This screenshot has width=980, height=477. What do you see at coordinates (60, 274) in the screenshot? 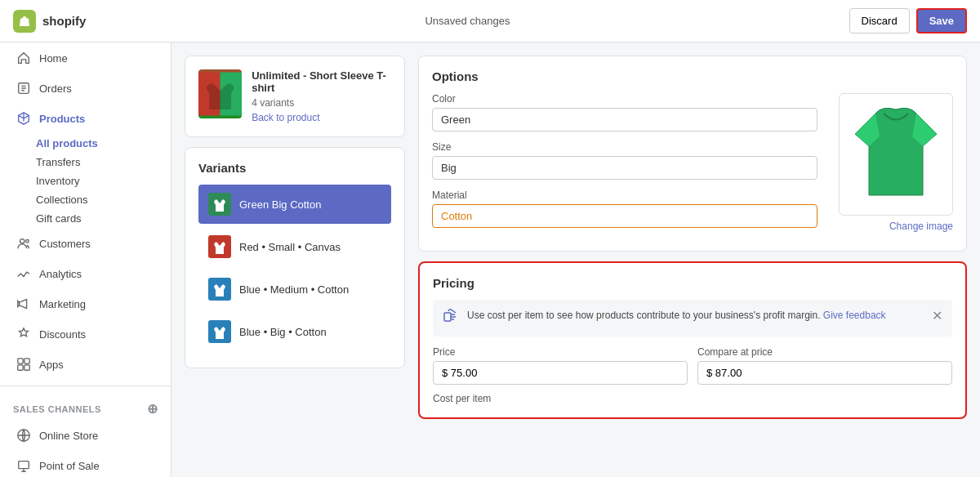
I see `sidebar-analytics-label: Analytics` at bounding box center [60, 274].